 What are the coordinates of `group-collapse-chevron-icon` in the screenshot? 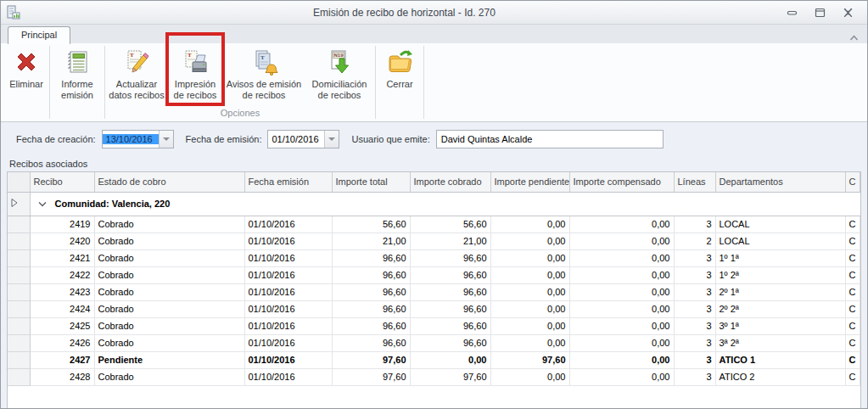 It's located at (42, 204).